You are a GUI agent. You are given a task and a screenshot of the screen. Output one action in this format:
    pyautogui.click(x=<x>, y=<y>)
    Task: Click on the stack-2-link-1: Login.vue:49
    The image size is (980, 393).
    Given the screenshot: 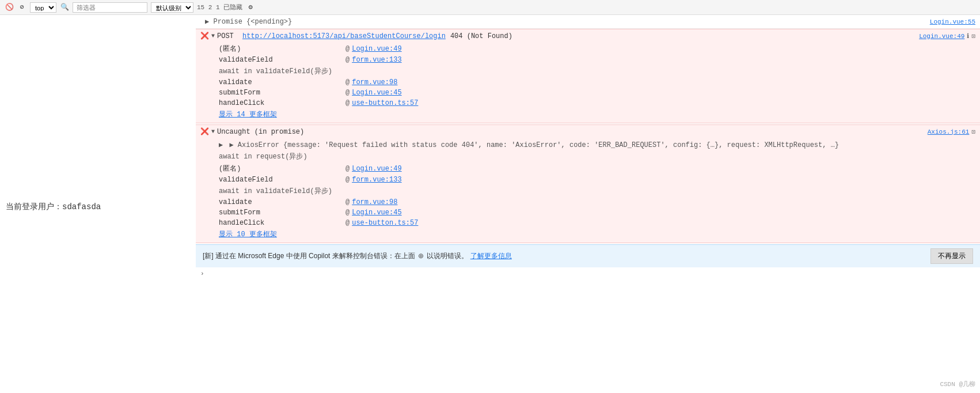 What is the action you would take?
    pyautogui.click(x=377, y=169)
    